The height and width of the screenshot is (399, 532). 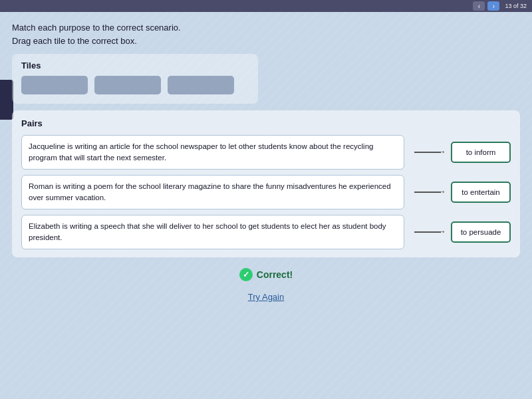 I want to click on instructions: Match each purpose to the correct scenar…, so click(x=266, y=35).